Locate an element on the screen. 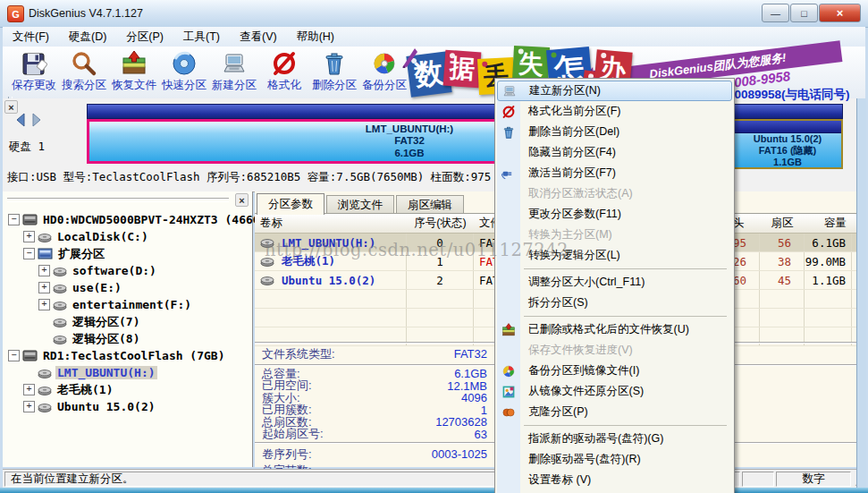  col-status: 序号(状态) is located at coordinates (440, 224).